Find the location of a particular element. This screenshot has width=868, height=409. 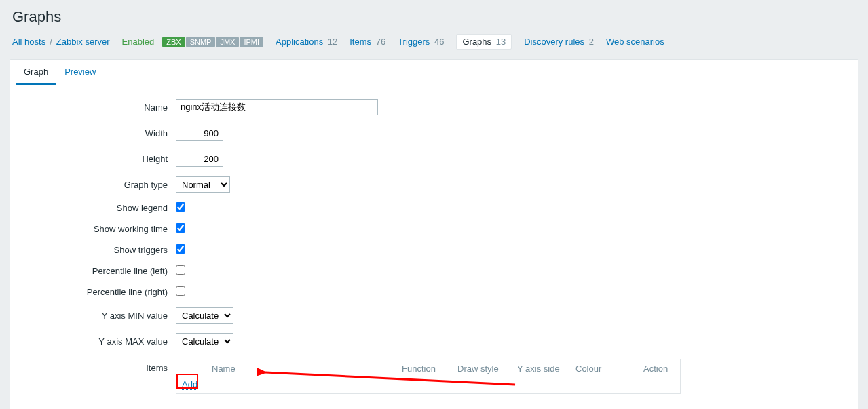

nav-graphs: Graphs 13 is located at coordinates (484, 42).